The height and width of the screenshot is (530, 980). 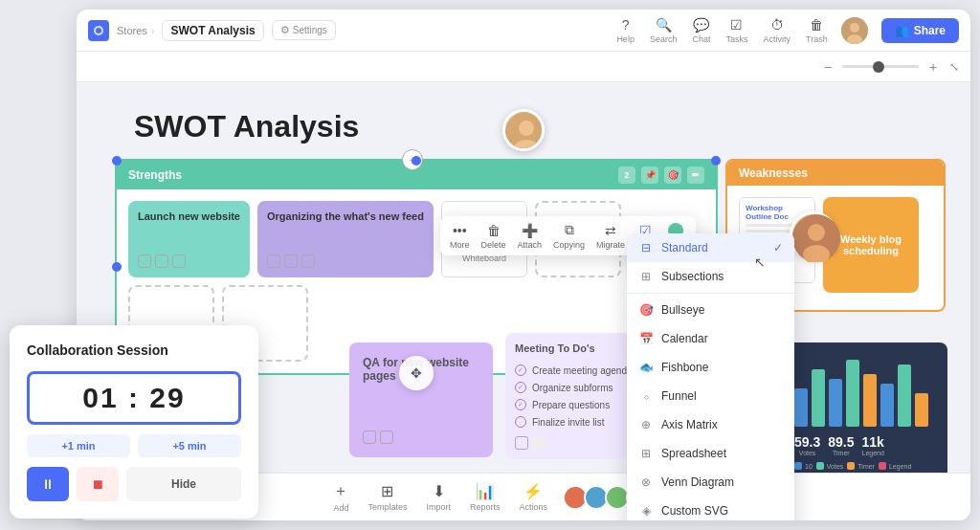 I want to click on toolbar-attach: ➕ Attach, so click(x=530, y=236).